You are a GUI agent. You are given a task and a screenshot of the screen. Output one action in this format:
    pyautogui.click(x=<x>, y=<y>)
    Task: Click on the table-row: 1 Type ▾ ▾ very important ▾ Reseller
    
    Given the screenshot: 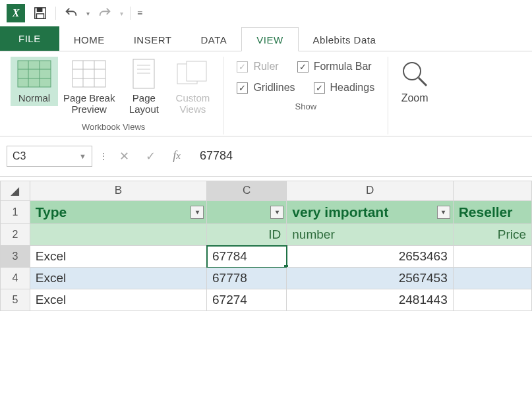 What is the action you would take?
    pyautogui.click(x=266, y=212)
    